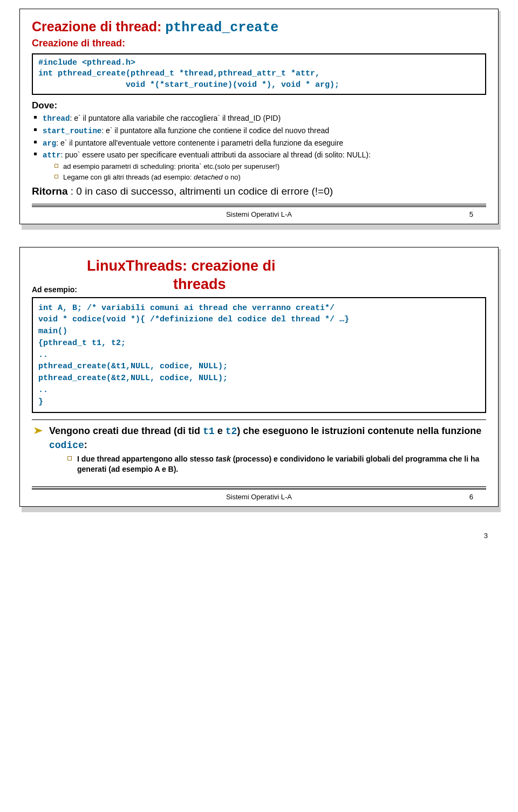 The width and height of the screenshot is (518, 812). I want to click on code-inline: t1, so click(209, 431).